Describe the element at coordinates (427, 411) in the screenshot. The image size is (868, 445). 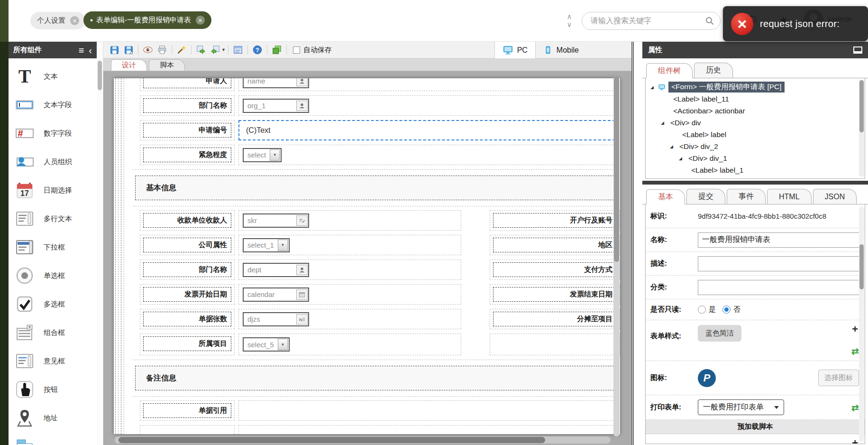
I see `field-cell` at that location.